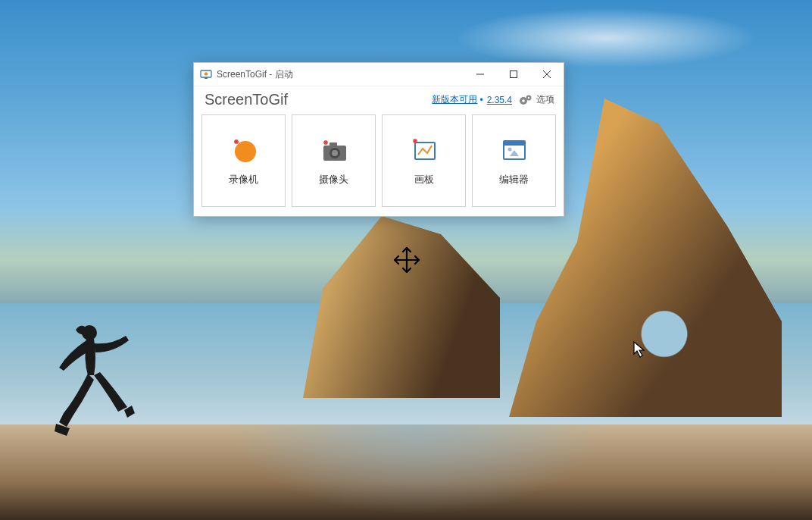 The height and width of the screenshot is (520, 812). What do you see at coordinates (379, 139) in the screenshot?
I see `screentogif-startup-window: ScreenToGif - 启动 ScreenToGif 新版本可用 • 2.3…` at bounding box center [379, 139].